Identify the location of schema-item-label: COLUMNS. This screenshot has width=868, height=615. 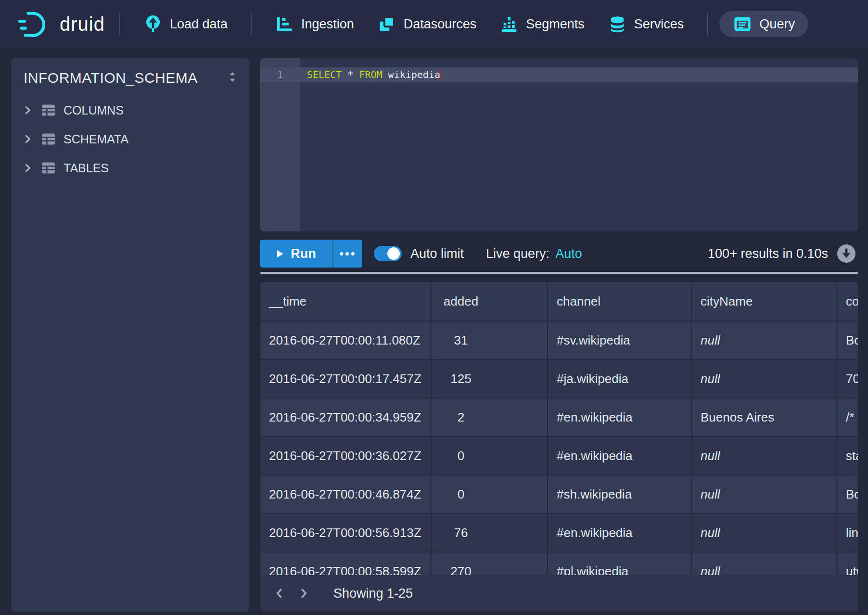
(93, 111).